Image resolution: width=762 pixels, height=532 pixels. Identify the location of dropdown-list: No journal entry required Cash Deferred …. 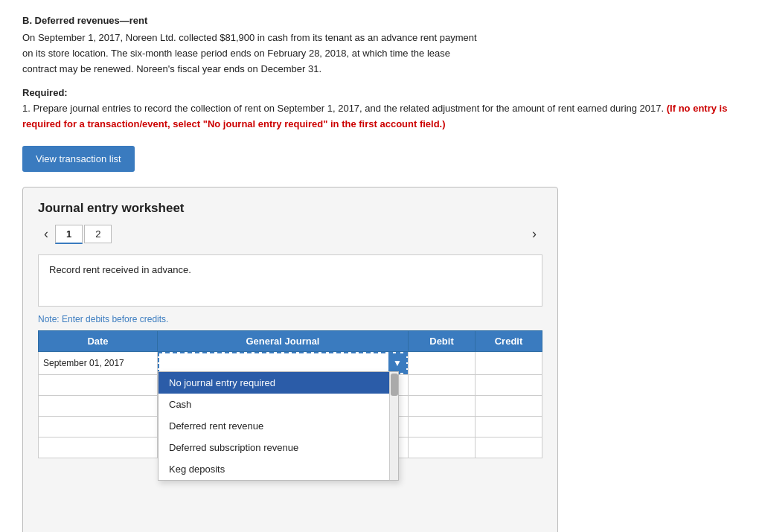
(278, 426).